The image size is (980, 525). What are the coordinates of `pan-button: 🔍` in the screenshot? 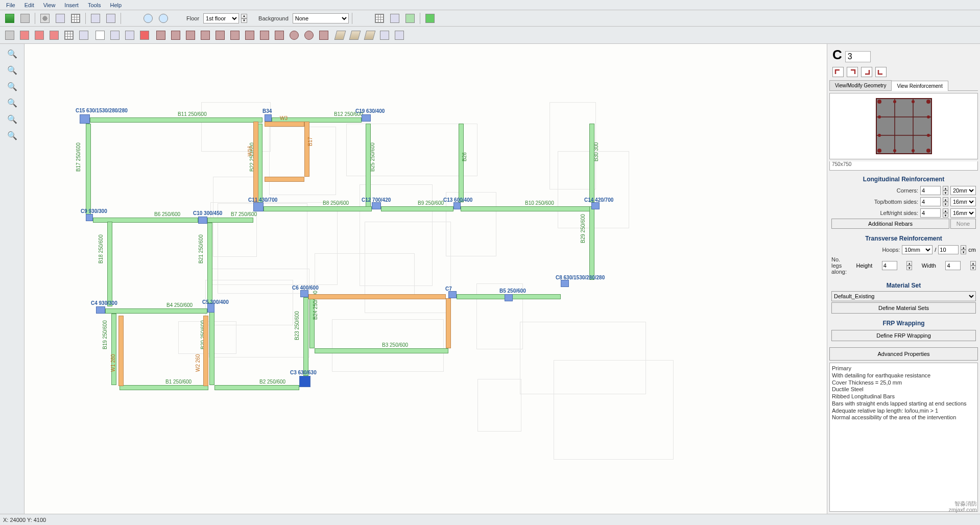 It's located at (12, 135).